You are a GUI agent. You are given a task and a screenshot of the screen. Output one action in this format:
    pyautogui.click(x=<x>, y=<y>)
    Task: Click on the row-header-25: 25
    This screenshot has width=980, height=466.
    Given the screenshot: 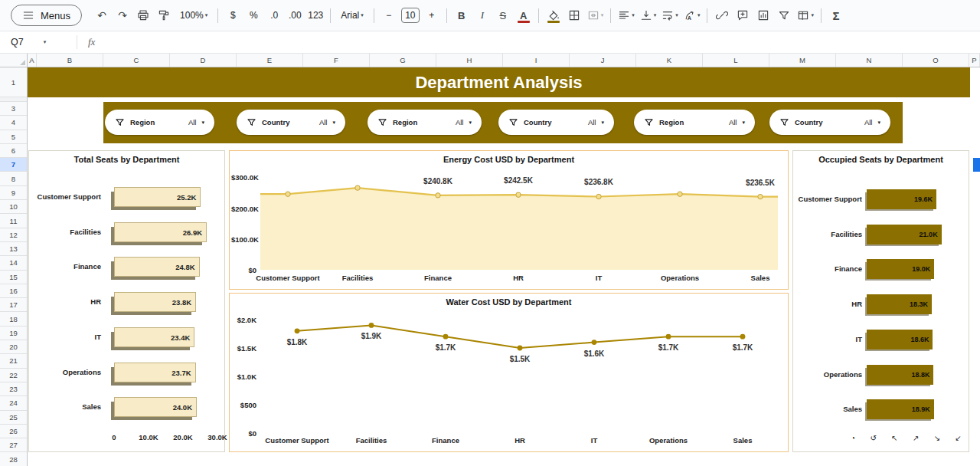 What is the action you would take?
    pyautogui.click(x=14, y=418)
    